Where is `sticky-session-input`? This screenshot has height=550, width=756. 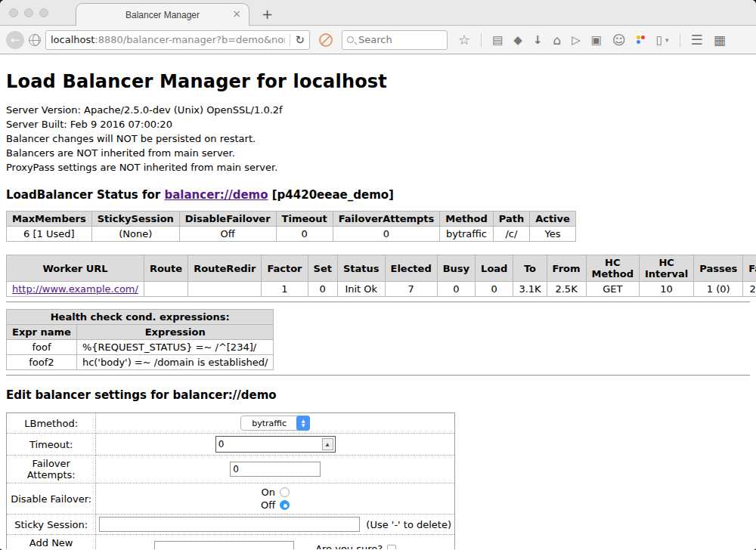 sticky-session-input is located at coordinates (230, 524).